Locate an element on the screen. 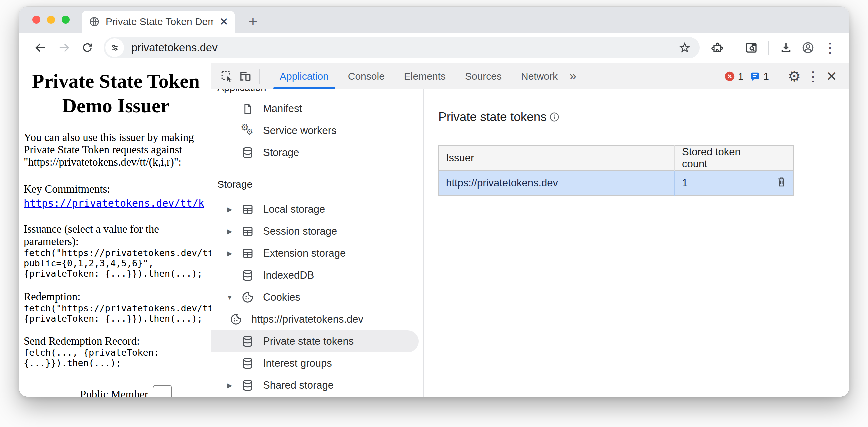  profile-icon is located at coordinates (808, 48).